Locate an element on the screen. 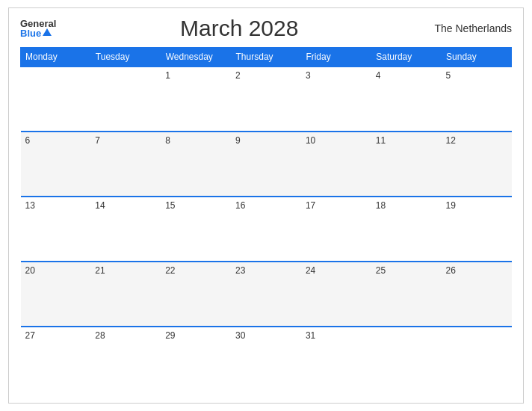 The width and height of the screenshot is (532, 411). table-cell: 30 is located at coordinates (266, 359).